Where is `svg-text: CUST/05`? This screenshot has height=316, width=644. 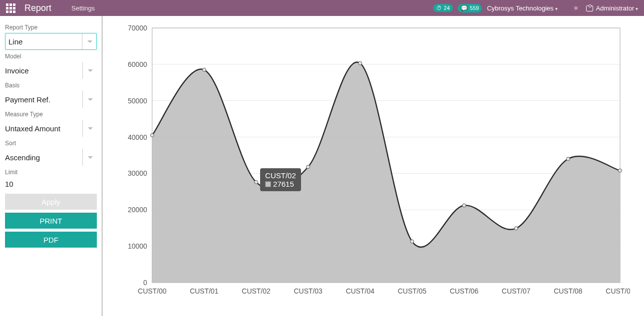
svg-text: CUST/05 is located at coordinates (412, 291).